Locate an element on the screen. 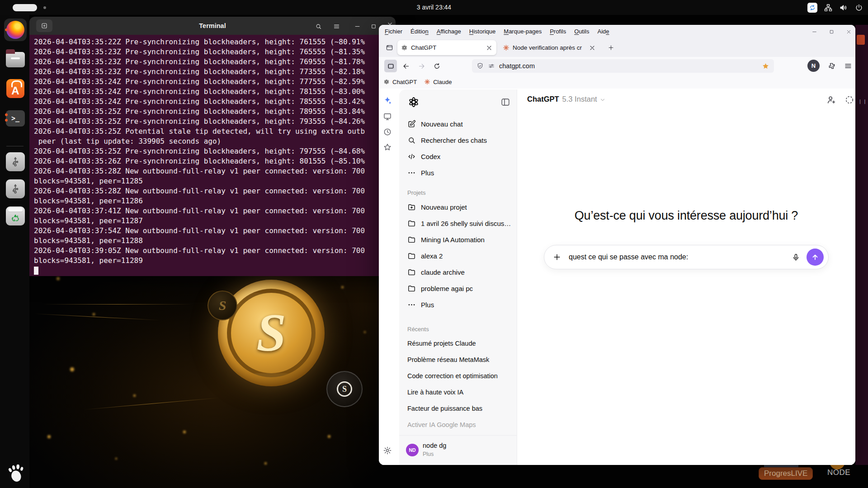  model-selector: ChatGPT 5.3 Instant is located at coordinates (566, 99).